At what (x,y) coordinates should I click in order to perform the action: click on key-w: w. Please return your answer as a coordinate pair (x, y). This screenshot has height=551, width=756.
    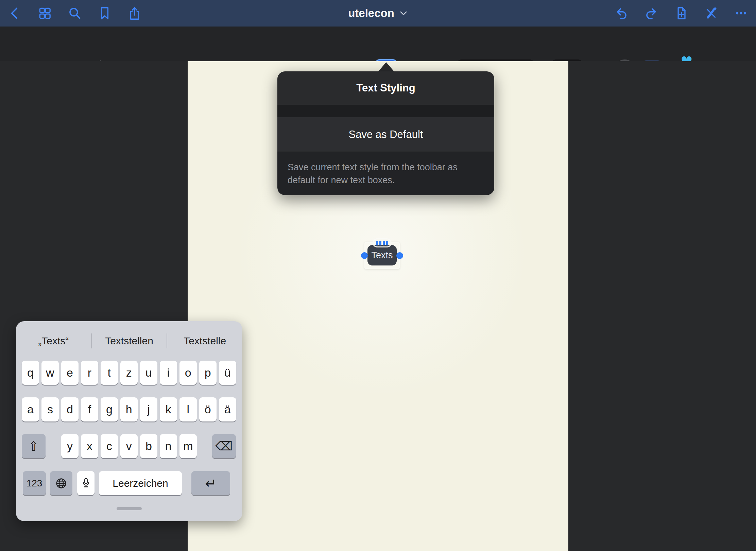
    Looking at the image, I should click on (50, 373).